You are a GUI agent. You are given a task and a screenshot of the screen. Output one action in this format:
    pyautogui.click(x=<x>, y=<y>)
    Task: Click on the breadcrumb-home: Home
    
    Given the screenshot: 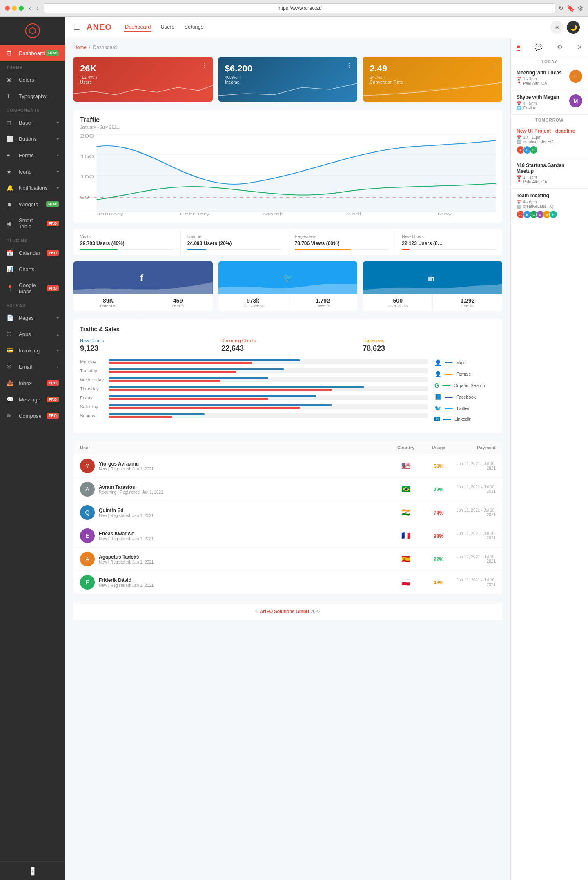 What is the action you would take?
    pyautogui.click(x=80, y=47)
    